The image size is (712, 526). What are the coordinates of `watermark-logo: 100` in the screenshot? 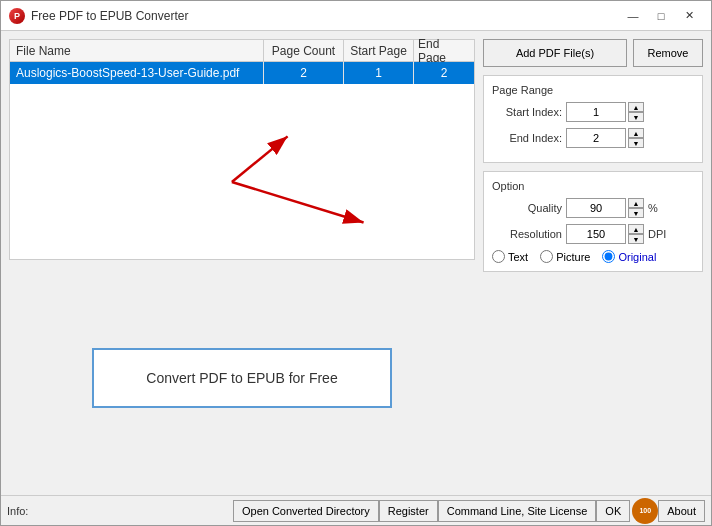 It's located at (645, 511).